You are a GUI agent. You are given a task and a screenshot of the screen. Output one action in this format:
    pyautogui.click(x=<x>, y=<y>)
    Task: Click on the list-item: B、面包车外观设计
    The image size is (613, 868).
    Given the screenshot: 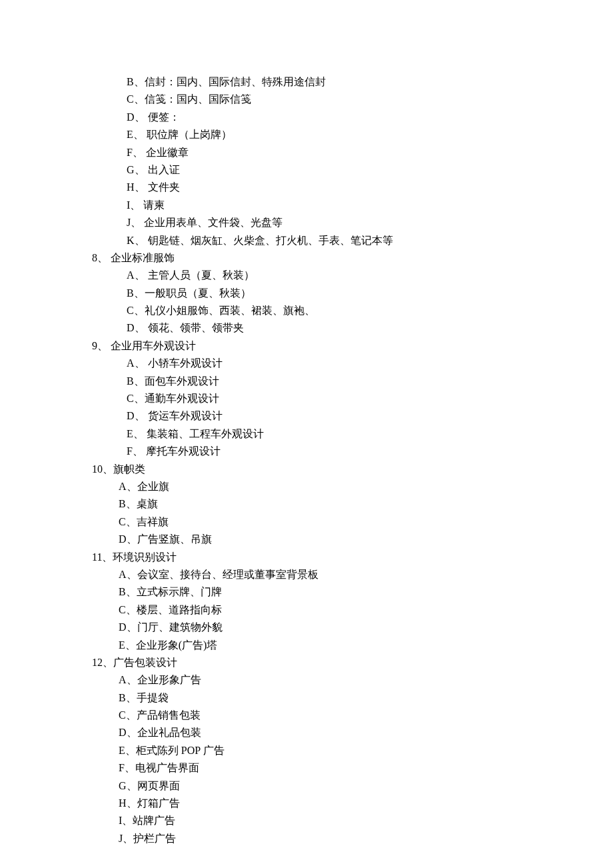 What is the action you would take?
    pyautogui.click(x=352, y=381)
    